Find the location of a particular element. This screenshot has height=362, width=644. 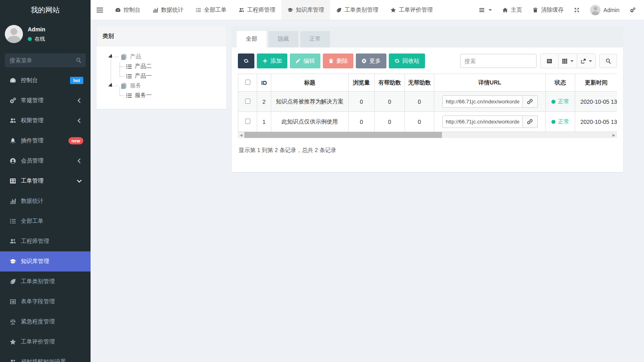

home-button: 主页 is located at coordinates (512, 10).